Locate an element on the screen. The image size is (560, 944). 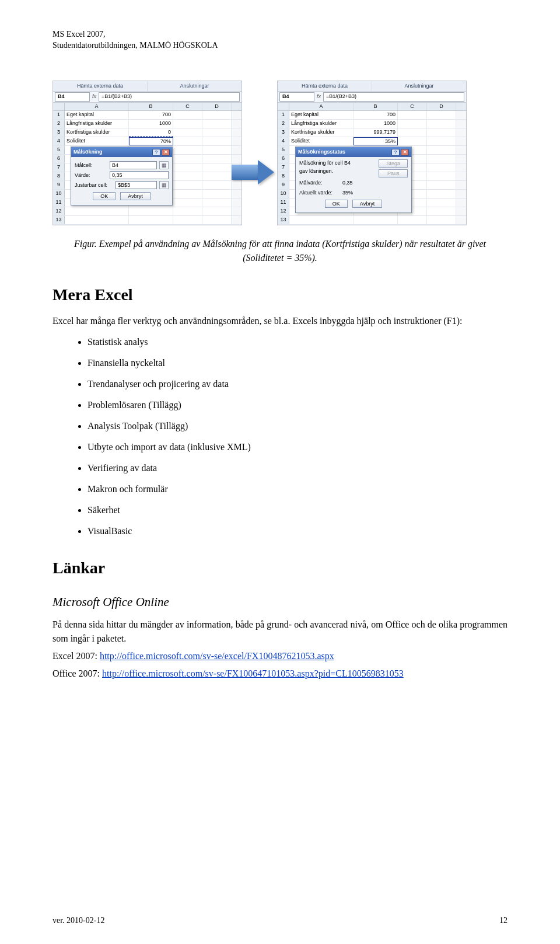
row-header: 11 is located at coordinates (59, 203).